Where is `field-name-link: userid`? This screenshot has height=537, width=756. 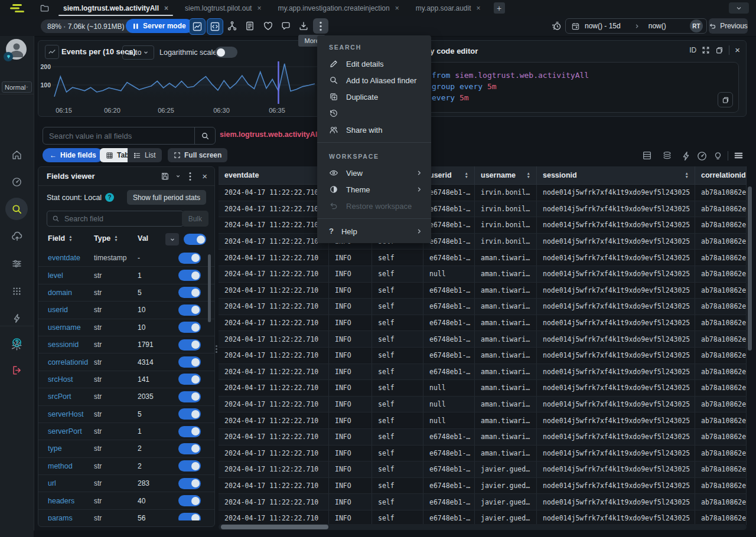
field-name-link: userid is located at coordinates (58, 310).